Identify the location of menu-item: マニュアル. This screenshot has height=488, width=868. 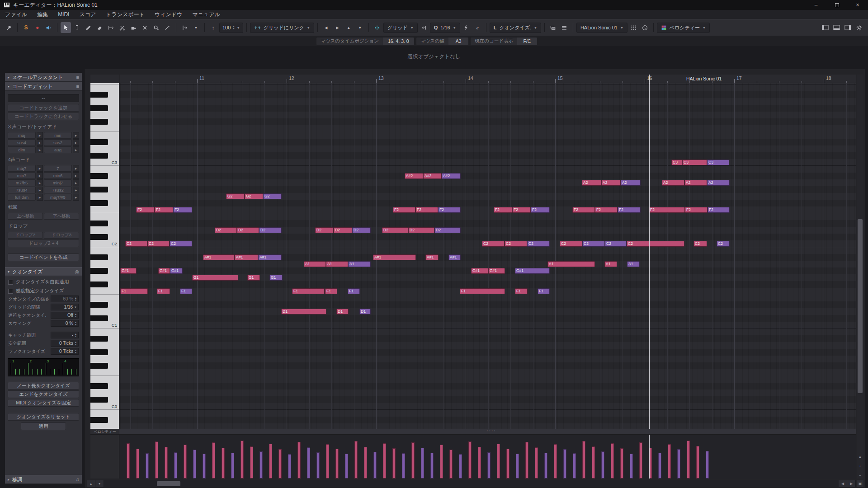
(206, 14).